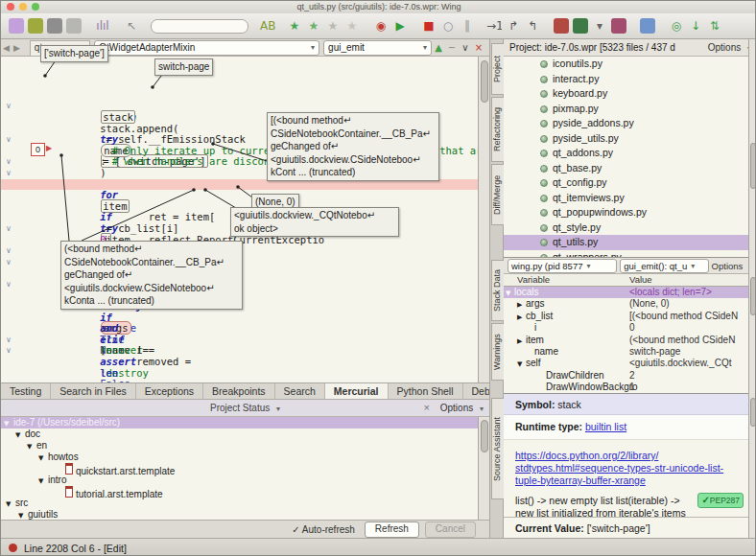 This screenshot has width=756, height=556. I want to click on probe-menu-icon: ▾, so click(600, 26).